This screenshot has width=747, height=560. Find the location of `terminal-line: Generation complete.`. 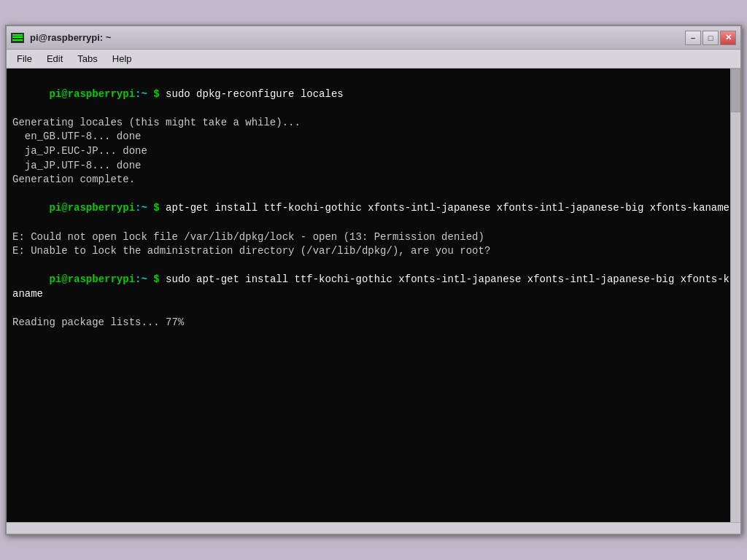

terminal-line: Generation complete. is located at coordinates (374, 180).